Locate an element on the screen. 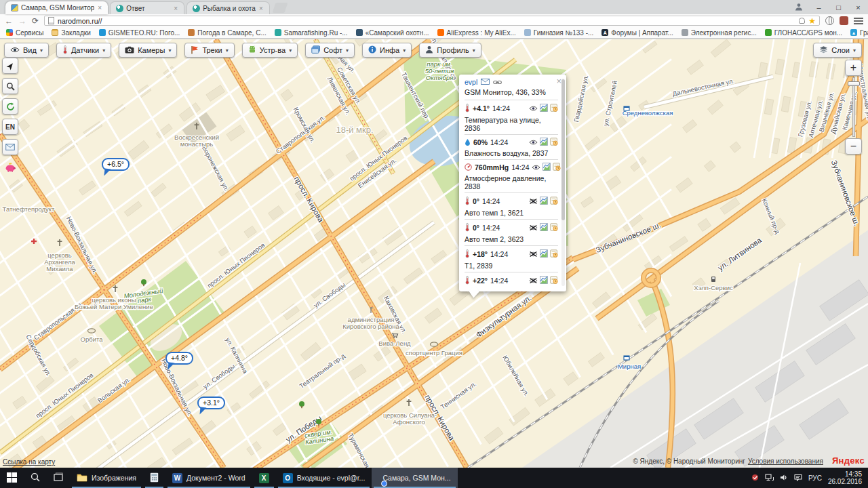 The width and height of the screenshot is (868, 488). language-button: EN is located at coordinates (10, 127).